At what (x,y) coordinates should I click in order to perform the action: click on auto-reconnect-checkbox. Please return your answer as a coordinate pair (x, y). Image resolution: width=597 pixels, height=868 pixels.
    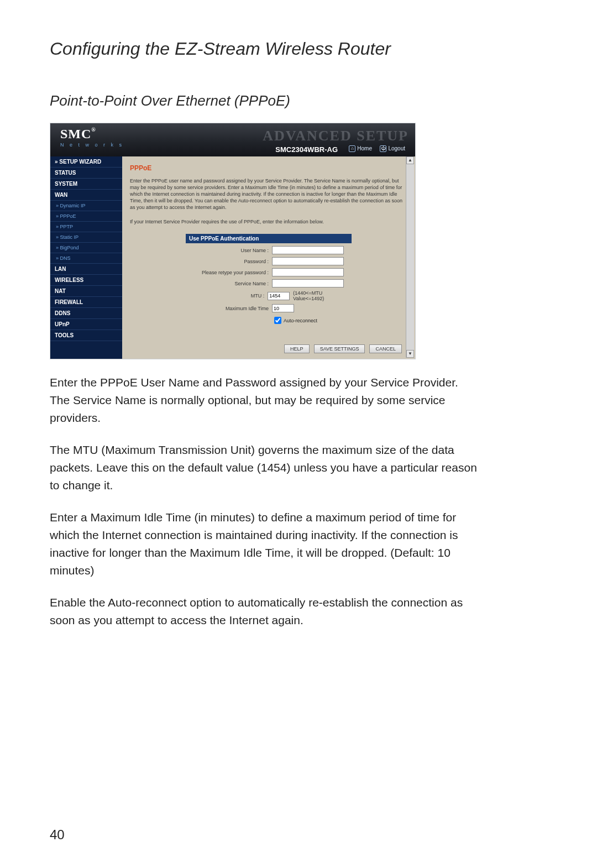
    Looking at the image, I should click on (277, 321).